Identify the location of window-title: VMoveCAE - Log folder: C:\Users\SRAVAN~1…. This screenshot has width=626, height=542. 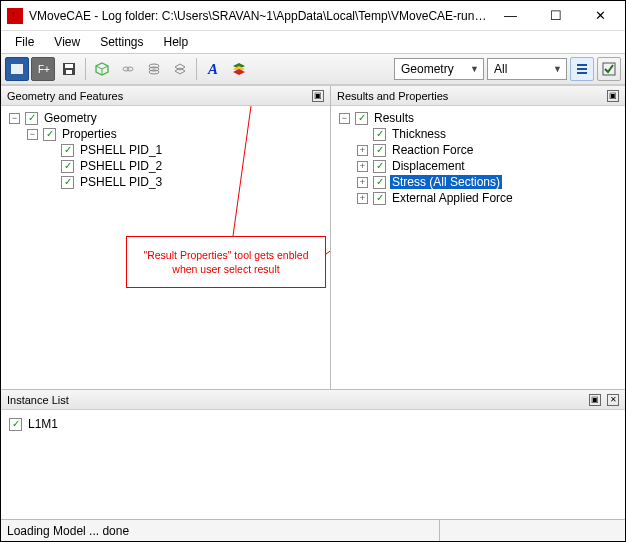
(258, 16).